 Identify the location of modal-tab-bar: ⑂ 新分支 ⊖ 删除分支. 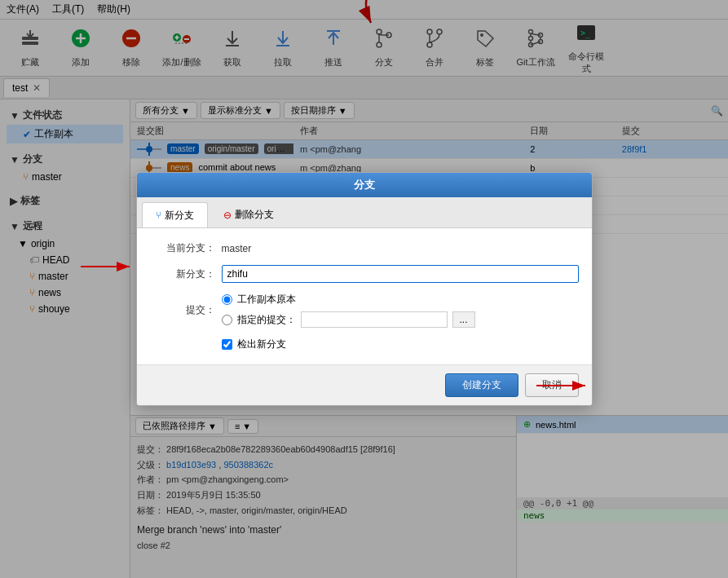
(364, 213).